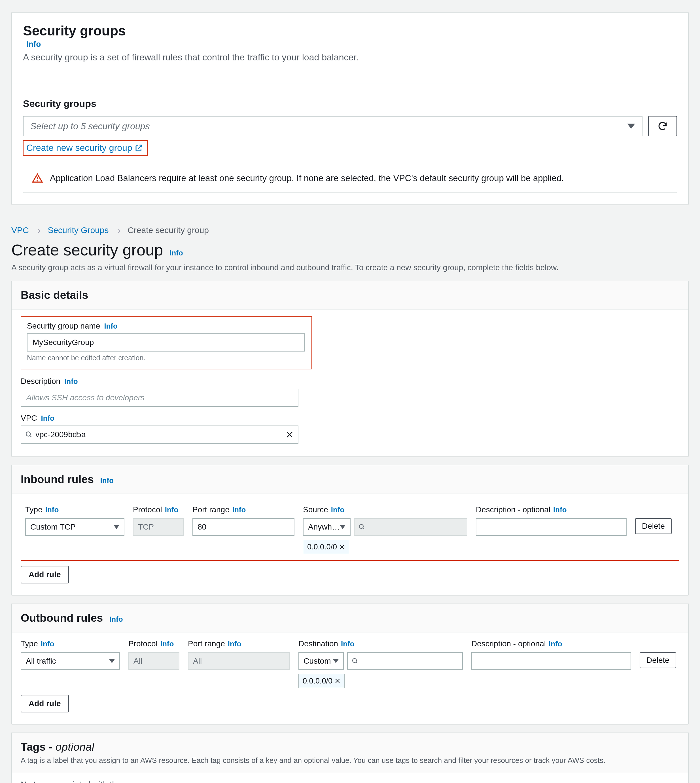 This screenshot has width=700, height=783. I want to click on vpc-value: vpc-2009bd5a, so click(61, 435).